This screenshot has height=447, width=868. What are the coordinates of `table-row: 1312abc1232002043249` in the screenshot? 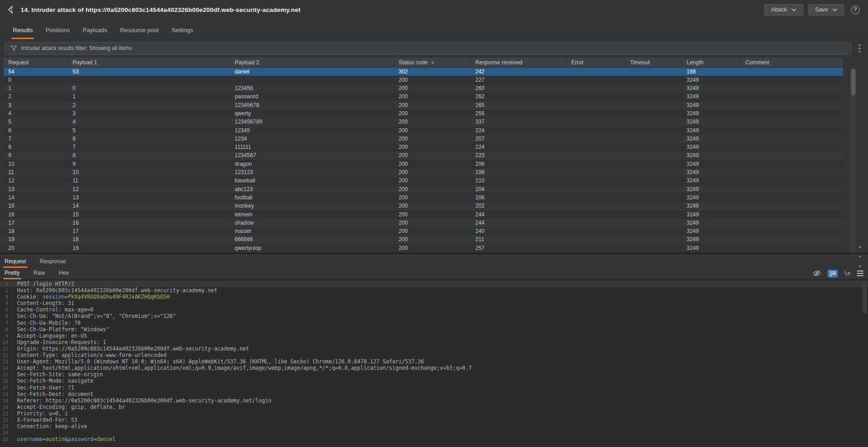 It's located at (423, 189).